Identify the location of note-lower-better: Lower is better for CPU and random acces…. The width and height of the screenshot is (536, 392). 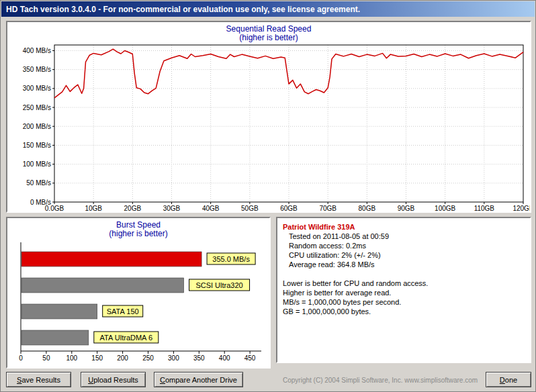
(404, 283).